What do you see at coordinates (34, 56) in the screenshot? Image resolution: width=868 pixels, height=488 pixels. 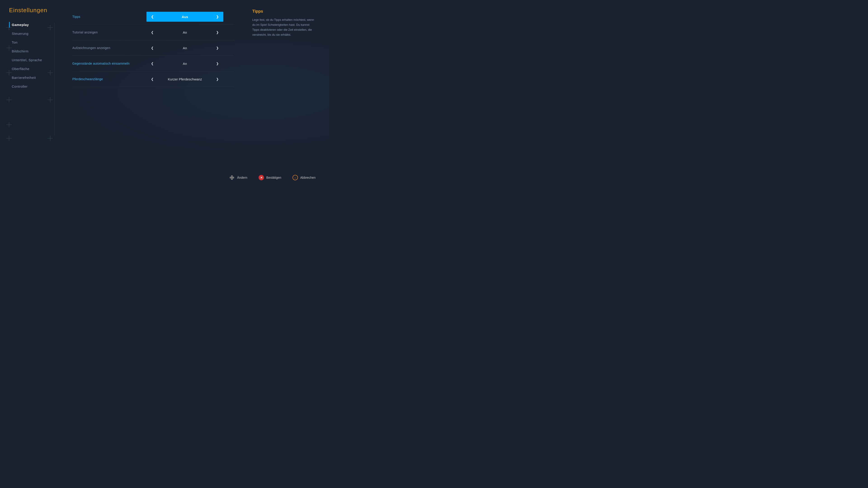 I see `sidebar-nav: GameplaySteuerungTonBildschirmUntertitel…` at bounding box center [34, 56].